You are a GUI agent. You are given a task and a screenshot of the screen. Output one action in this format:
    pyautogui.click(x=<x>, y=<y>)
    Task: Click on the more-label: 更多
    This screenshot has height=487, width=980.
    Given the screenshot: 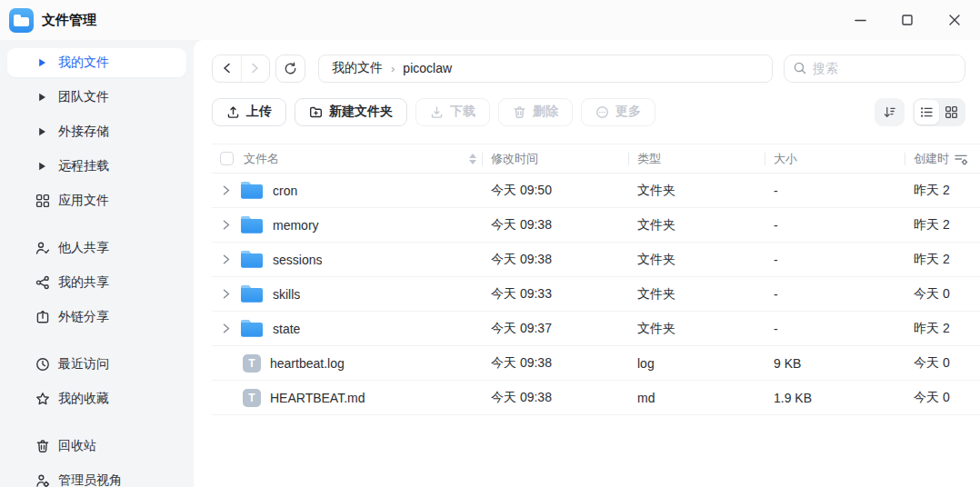 What is the action you would take?
    pyautogui.click(x=628, y=112)
    